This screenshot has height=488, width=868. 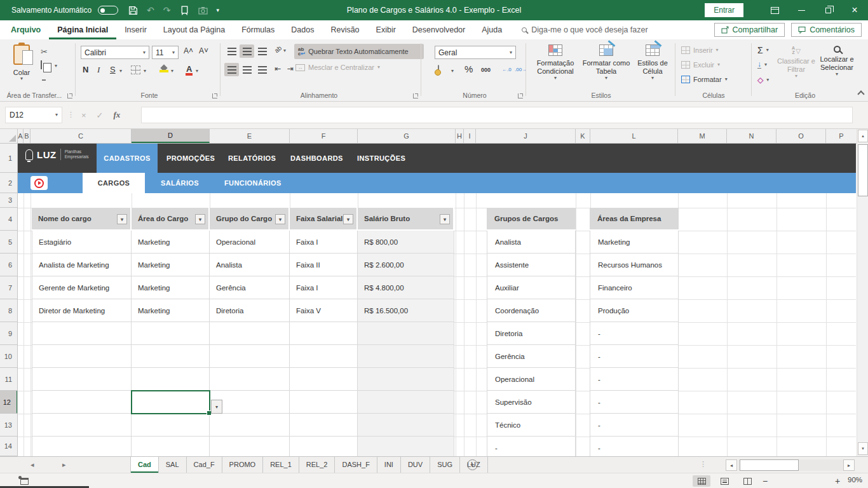 I want to click on print-preview-icon, so click(x=184, y=10).